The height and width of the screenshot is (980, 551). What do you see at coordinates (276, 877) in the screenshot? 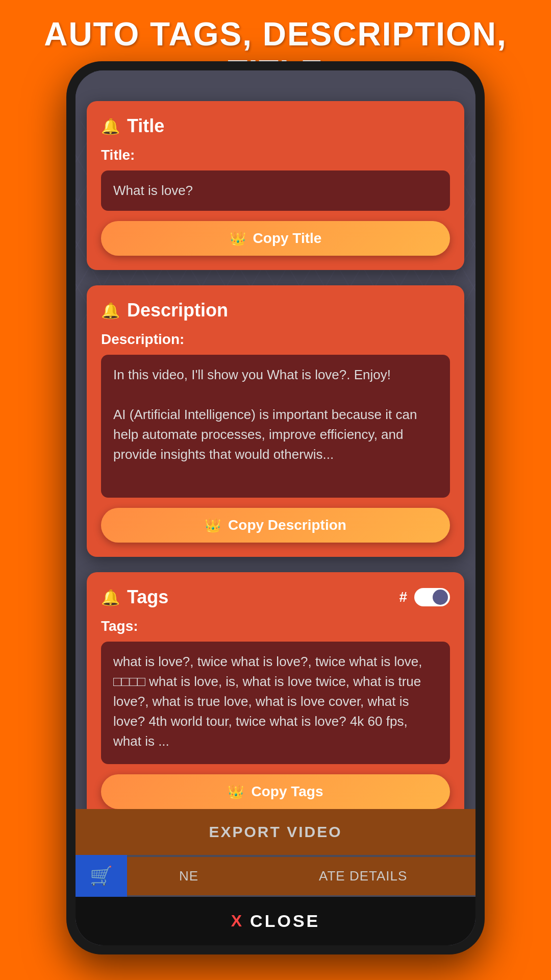
I see `bottom-bar: EXPORT VIDEO 🛒 NE ATE DETAILS` at bounding box center [276, 877].